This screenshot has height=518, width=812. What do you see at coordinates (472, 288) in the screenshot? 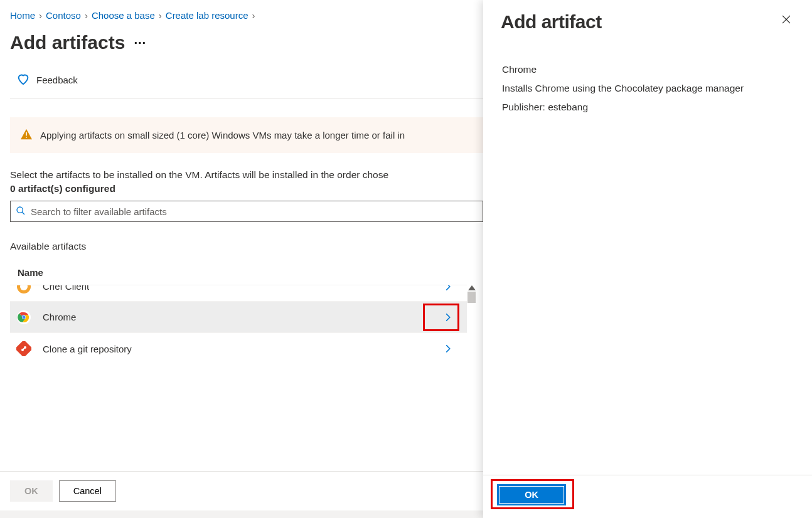
I see `scroll-up-icon` at bounding box center [472, 288].